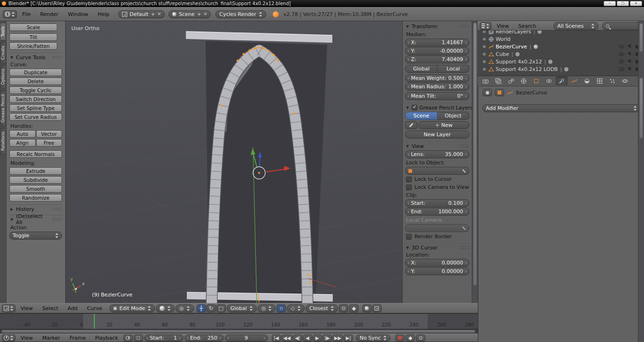  I want to click on menu-frame: Frame, so click(77, 338).